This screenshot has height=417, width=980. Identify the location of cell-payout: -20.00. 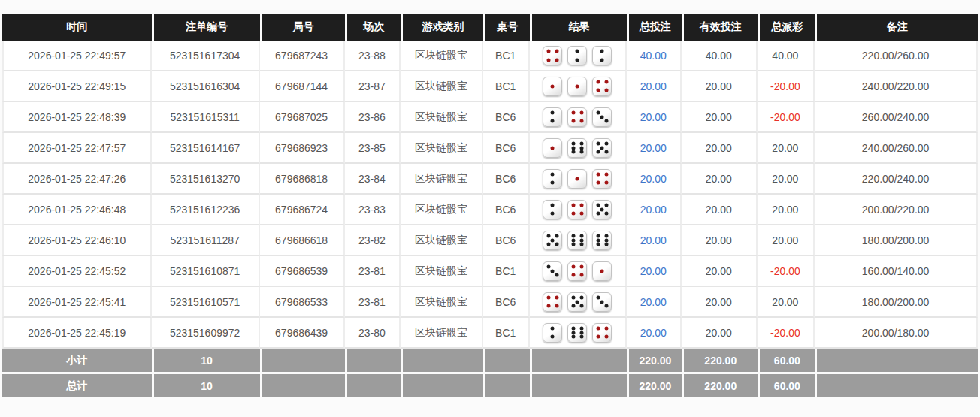
(786, 334).